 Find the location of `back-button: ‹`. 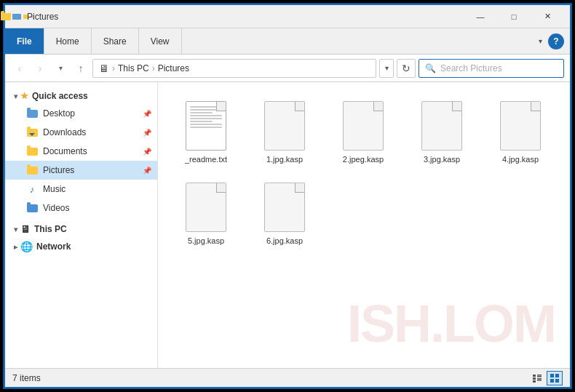

back-button: ‹ is located at coordinates (20, 68).